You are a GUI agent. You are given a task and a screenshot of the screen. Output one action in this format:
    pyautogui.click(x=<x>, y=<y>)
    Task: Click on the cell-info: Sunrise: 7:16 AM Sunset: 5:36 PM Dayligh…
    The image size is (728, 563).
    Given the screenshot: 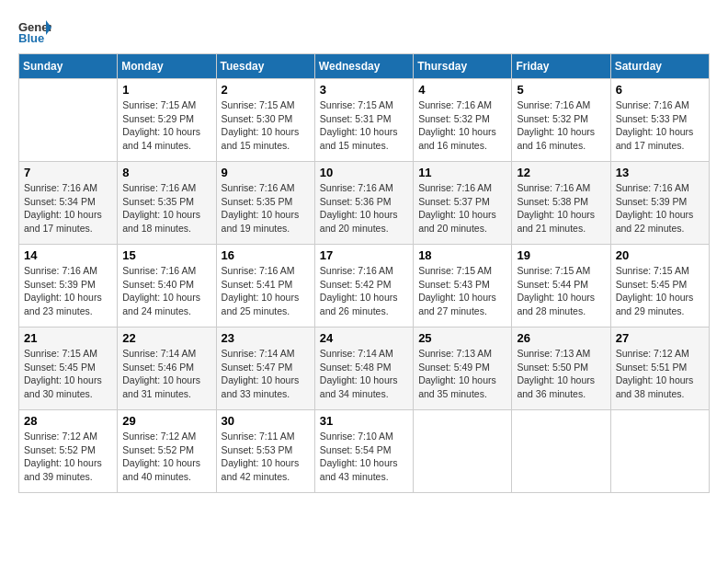 What is the action you would take?
    pyautogui.click(x=364, y=208)
    